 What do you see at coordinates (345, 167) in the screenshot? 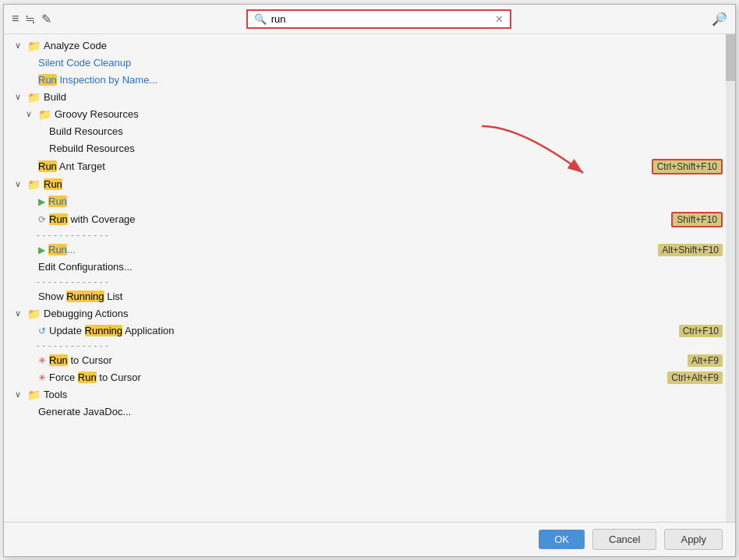
I see `item-label: Run Ant Target` at bounding box center [345, 167].